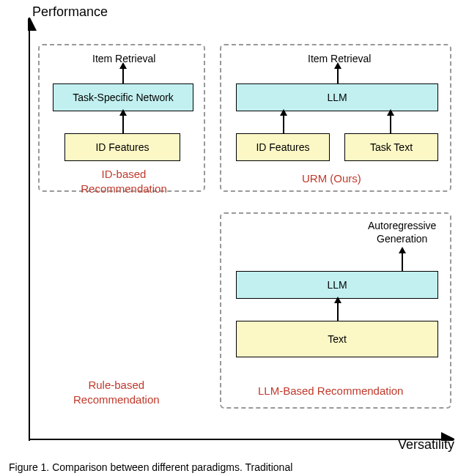  I want to click on box-id-features-urm: ID Features, so click(283, 147).